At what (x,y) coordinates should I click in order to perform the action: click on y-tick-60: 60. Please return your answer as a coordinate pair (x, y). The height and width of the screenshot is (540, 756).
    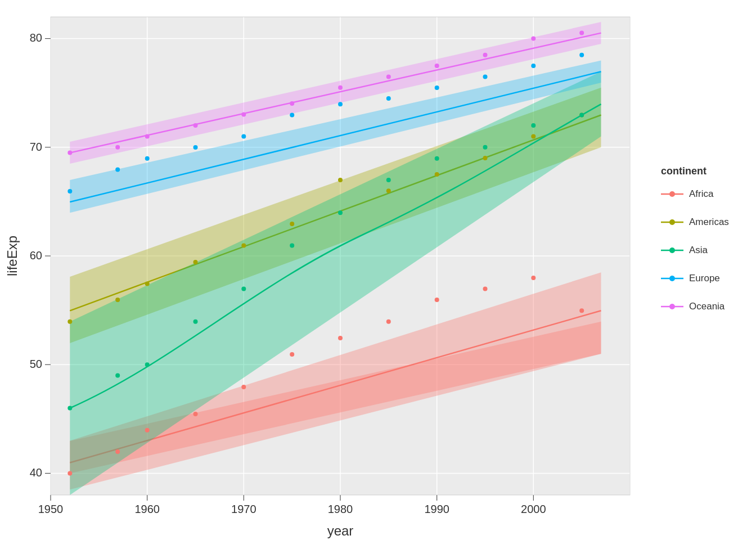
    Looking at the image, I should click on (36, 255).